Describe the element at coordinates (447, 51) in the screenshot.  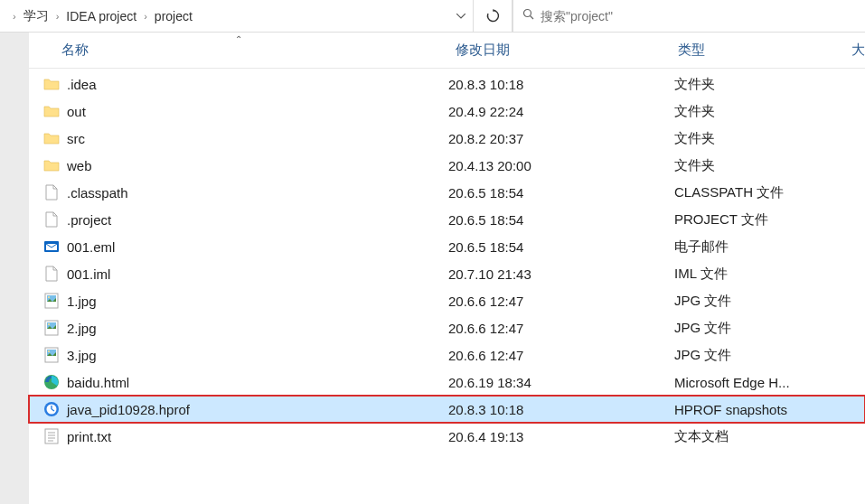
I see `column-headers: 名称 修改日期 类型 大` at that location.